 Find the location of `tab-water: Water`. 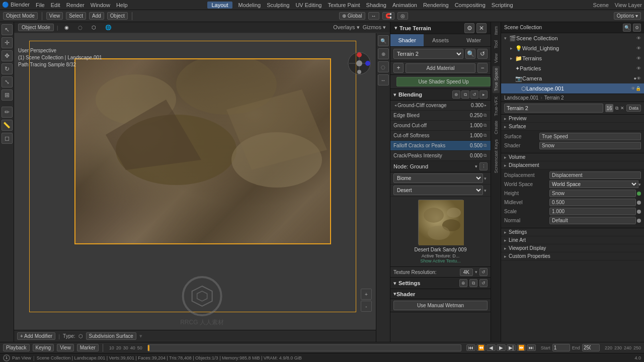

tab-water: Water is located at coordinates (474, 40).